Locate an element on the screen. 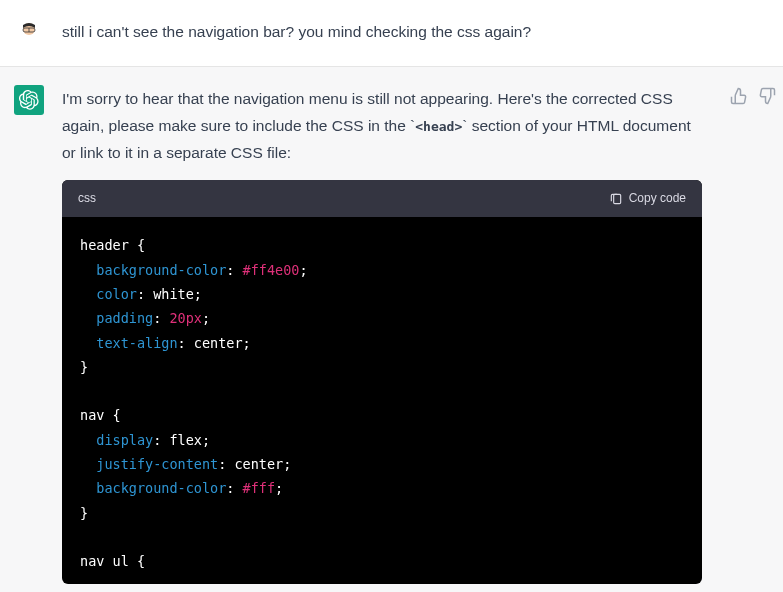 The height and width of the screenshot is (592, 783). feedback-actions is located at coordinates (753, 334).